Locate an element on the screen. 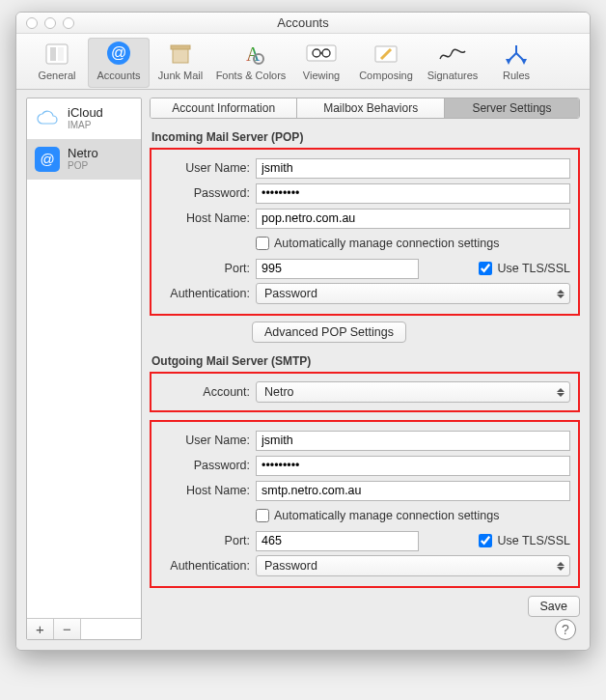 This screenshot has height=700, width=606. outgoing-account-select: Netro is located at coordinates (413, 392).